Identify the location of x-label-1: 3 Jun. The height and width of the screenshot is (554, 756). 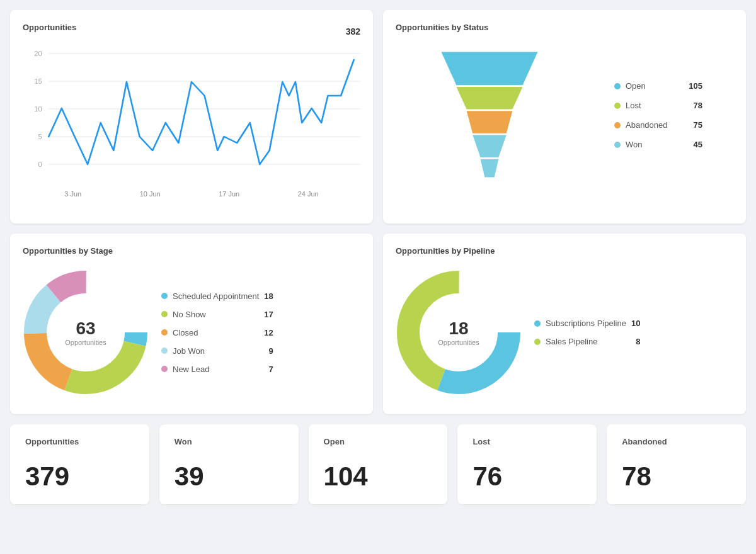
(73, 194).